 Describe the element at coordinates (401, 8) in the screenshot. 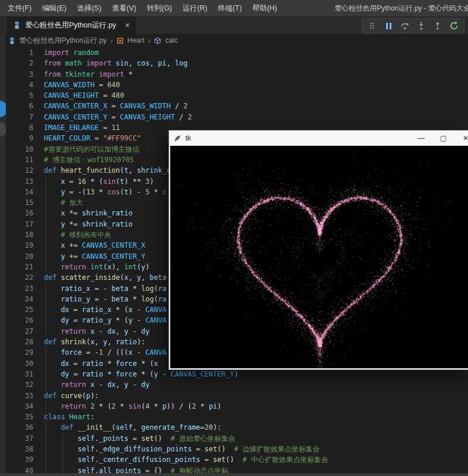

I see `window-title: 爱心粉丝色用Python运行.py - 爱心代码大全 - Vis` at that location.